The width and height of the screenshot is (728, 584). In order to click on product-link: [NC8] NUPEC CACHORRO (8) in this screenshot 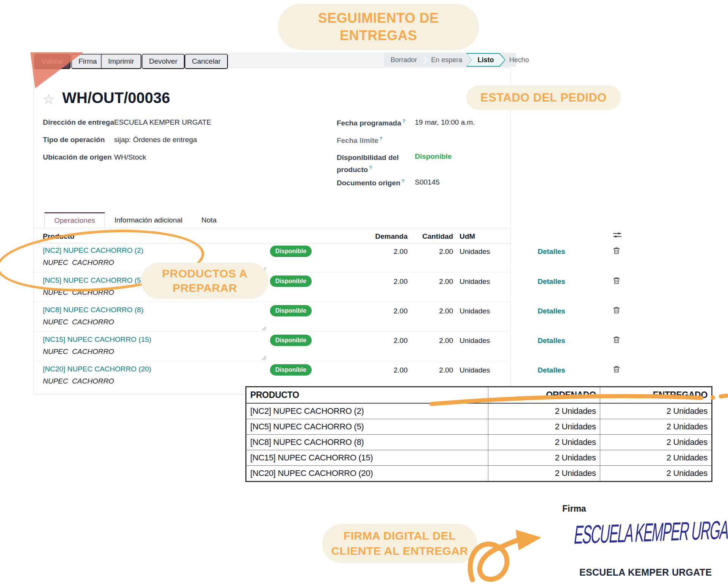, I will do `click(93, 310)`.